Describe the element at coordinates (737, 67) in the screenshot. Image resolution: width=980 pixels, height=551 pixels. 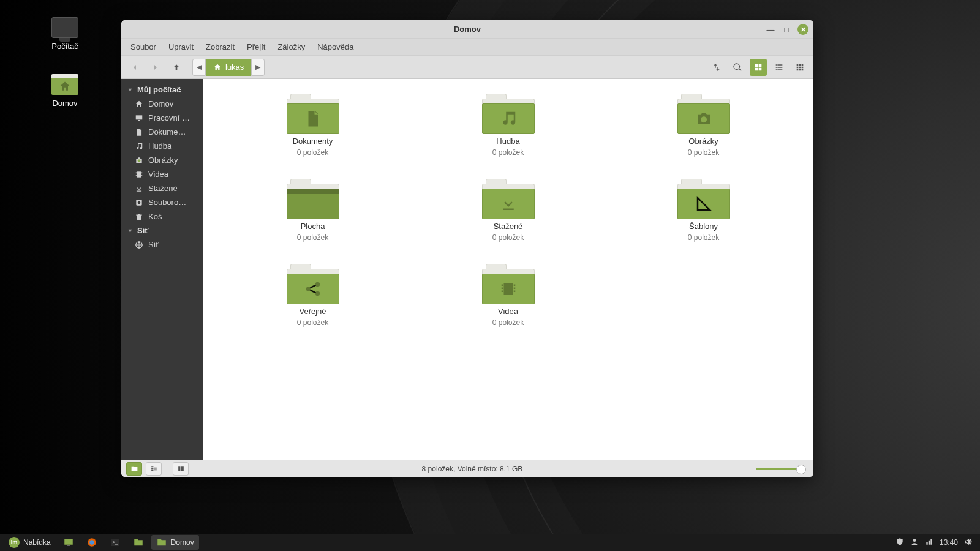
I see `search-button` at that location.